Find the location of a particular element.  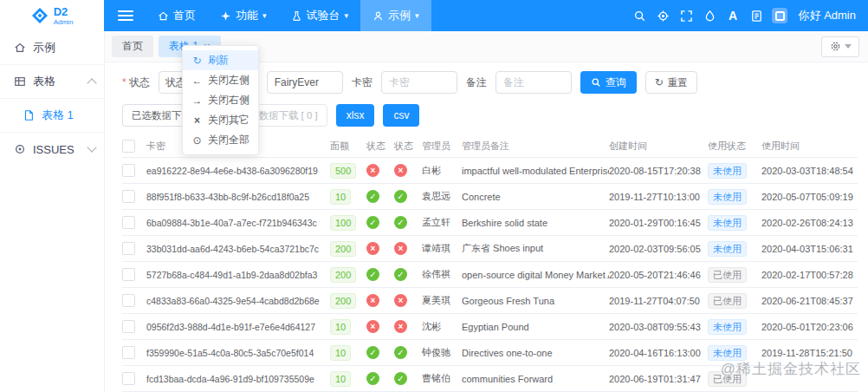

created-time-cell: 2020-03-08T09:55:43 is located at coordinates (658, 327).